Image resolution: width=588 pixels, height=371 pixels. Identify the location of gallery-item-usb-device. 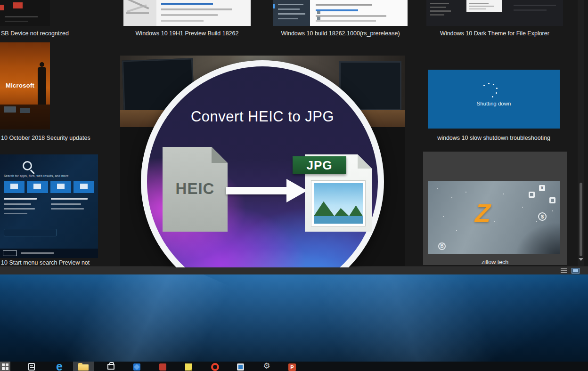
(25, 13).